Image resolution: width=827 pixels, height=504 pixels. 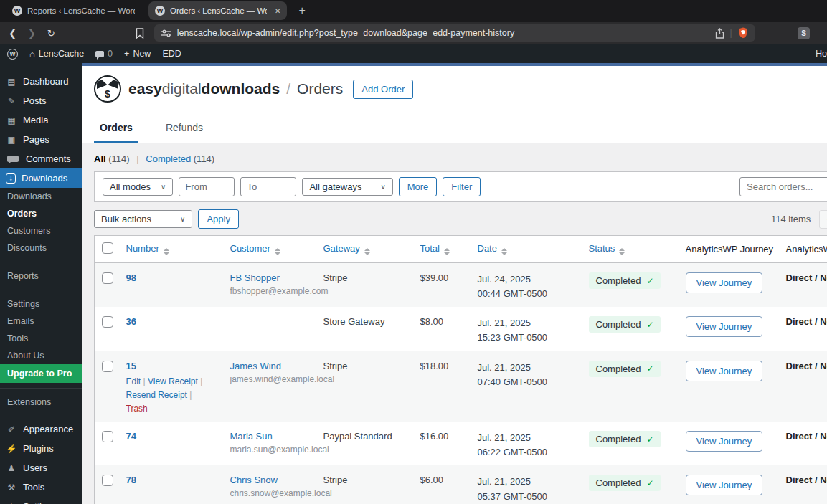 What do you see at coordinates (204, 89) in the screenshot?
I see `brand-title: easydigitaldownloads` at bounding box center [204, 89].